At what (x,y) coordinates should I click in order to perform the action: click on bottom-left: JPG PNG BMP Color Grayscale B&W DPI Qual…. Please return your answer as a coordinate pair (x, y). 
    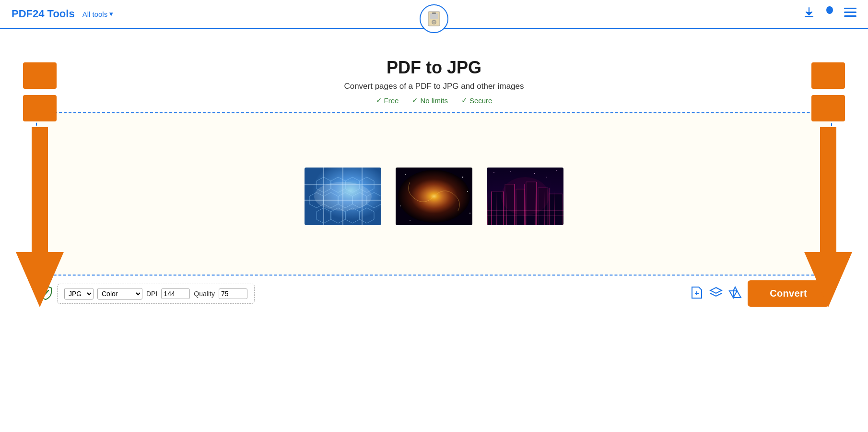
    Looking at the image, I should click on (147, 294).